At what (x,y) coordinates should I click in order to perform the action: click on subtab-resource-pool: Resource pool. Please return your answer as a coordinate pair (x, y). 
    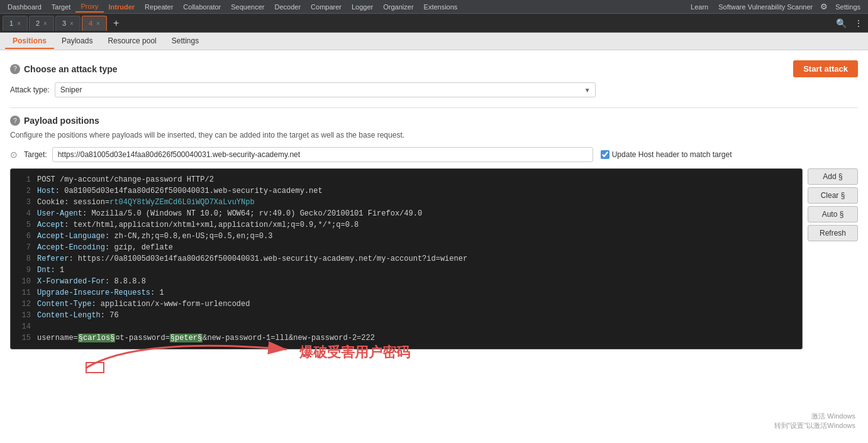
    Looking at the image, I should click on (132, 41).